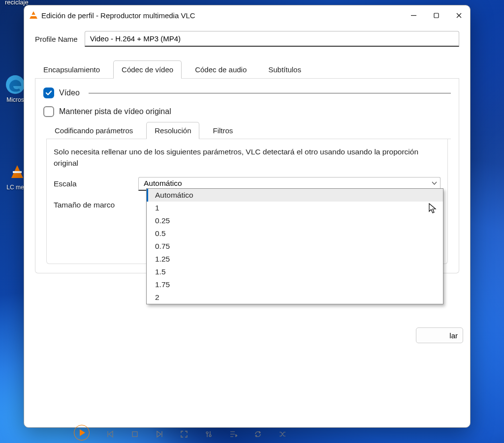  Describe the element at coordinates (56, 39) in the screenshot. I see `profile-name-label: Profile Name` at that location.